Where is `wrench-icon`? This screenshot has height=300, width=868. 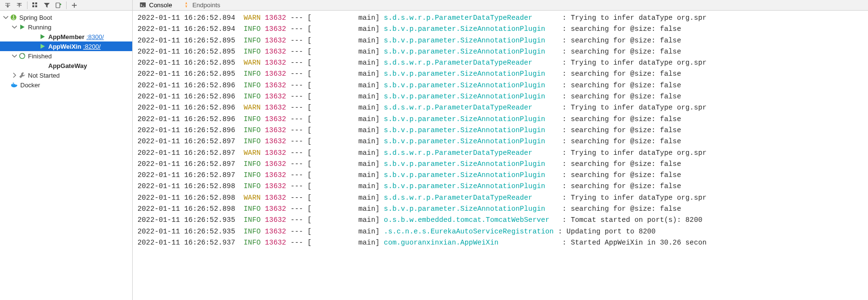
wrench-icon is located at coordinates (22, 75).